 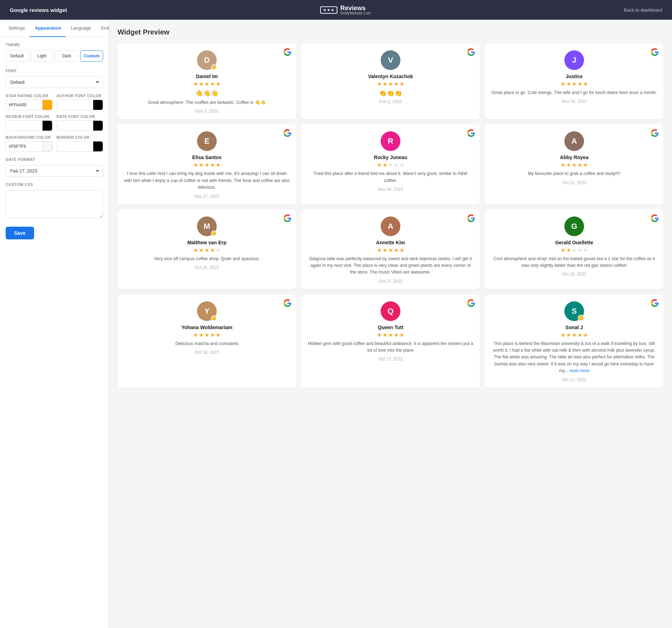 I want to click on review-date: Nov 30, 2022, so click(x=574, y=101).